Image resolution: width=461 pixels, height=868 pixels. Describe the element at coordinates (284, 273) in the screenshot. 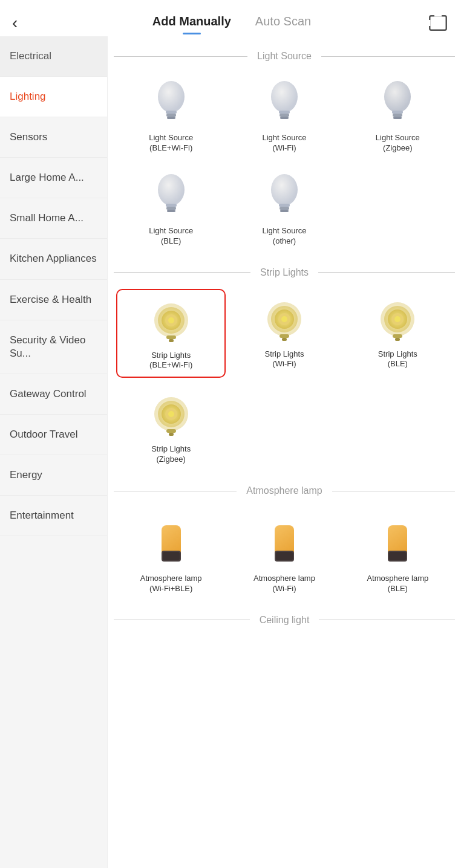

I see `section-title-strip-lights: Strip Lights` at that location.